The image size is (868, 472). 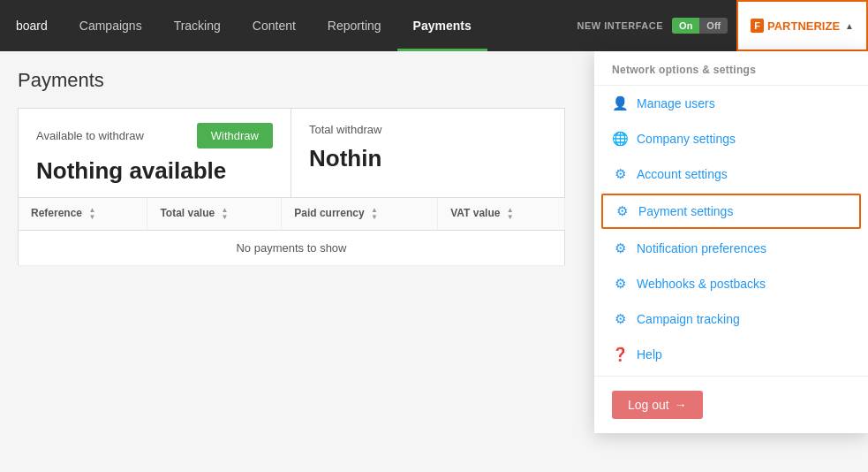 I want to click on brand-caret-icon: ▲, so click(x=849, y=27).